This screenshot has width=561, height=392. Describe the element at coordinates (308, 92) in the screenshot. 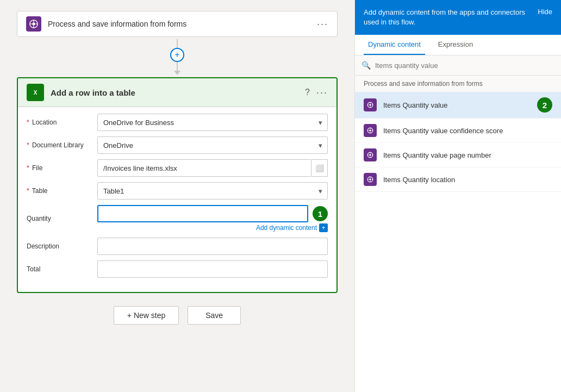

I see `help-icon: ?` at that location.